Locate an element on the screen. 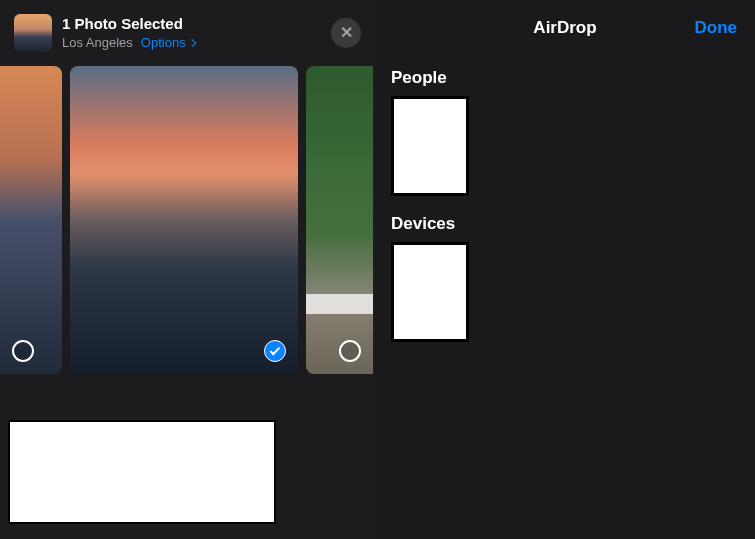 The height and width of the screenshot is (539, 755). selected-photo-thumbnail is located at coordinates (33, 33).